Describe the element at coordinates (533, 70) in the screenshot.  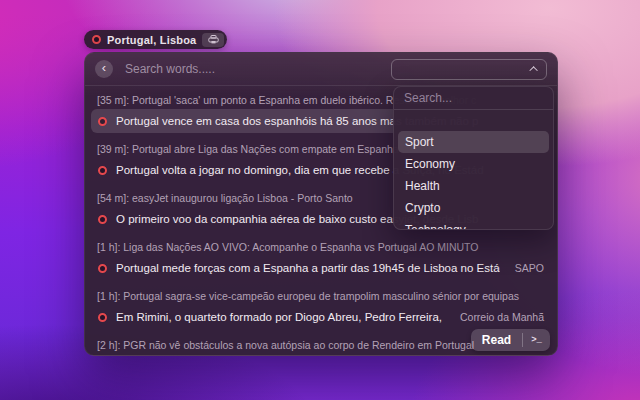
I see `chevron-up-icon` at that location.